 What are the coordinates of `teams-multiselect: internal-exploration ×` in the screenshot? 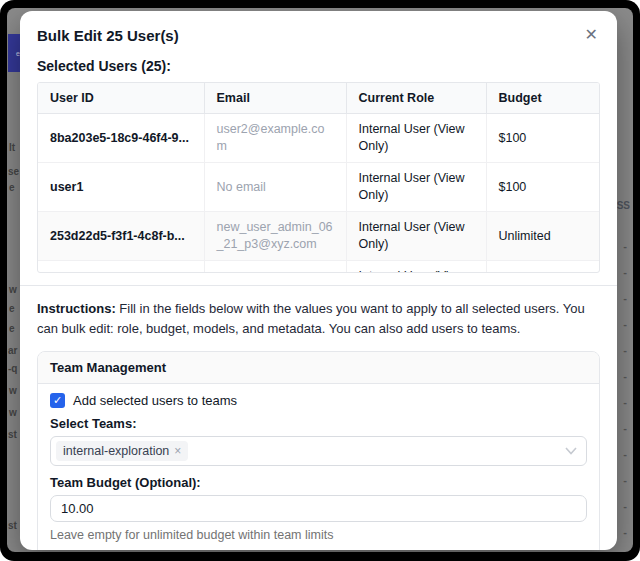 It's located at (318, 451).